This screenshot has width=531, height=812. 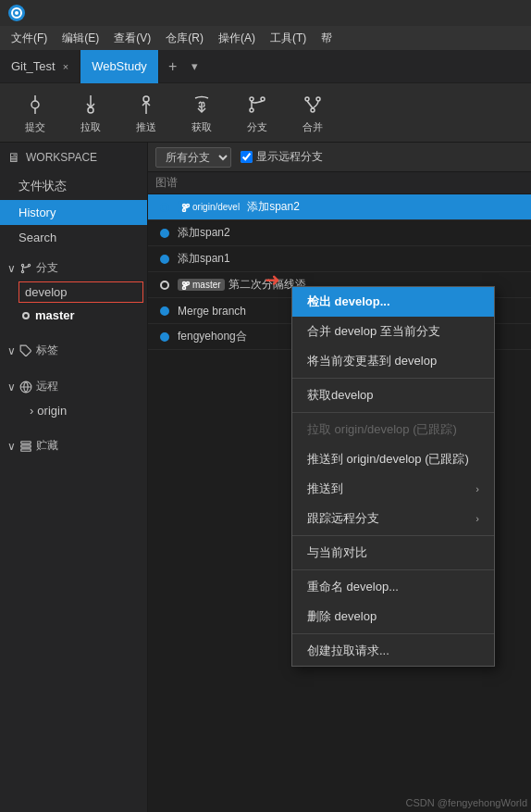 What do you see at coordinates (74, 315) in the screenshot?
I see `sidebar-branch-master: master` at bounding box center [74, 315].